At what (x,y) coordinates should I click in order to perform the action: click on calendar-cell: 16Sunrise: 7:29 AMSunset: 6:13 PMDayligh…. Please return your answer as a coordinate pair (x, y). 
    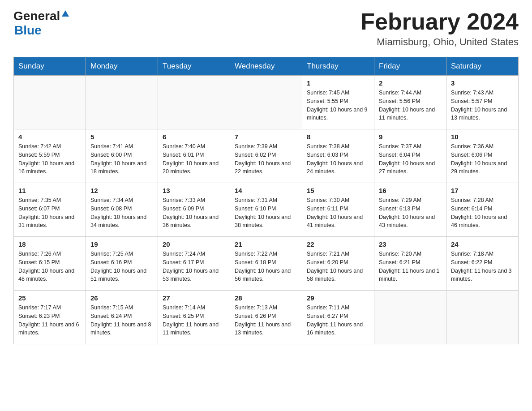
    Looking at the image, I should click on (410, 210).